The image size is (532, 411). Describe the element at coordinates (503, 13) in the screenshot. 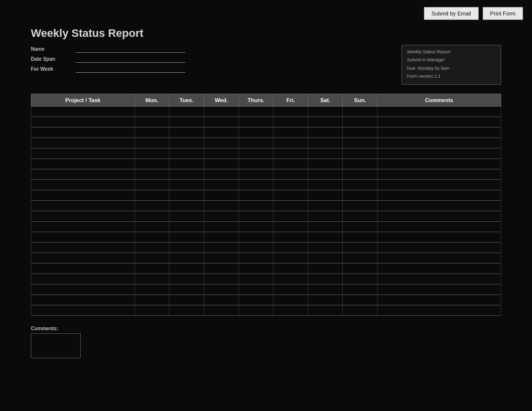

I see `print-form-button: Print Form` at that location.